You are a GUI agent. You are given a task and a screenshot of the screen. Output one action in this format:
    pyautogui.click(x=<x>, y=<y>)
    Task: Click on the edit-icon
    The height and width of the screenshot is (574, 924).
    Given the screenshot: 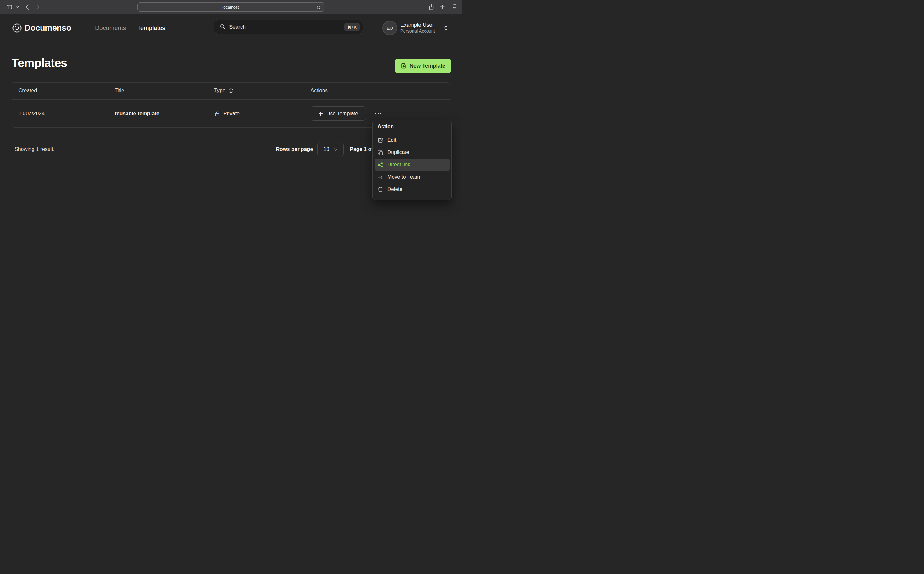 What is the action you would take?
    pyautogui.click(x=380, y=140)
    